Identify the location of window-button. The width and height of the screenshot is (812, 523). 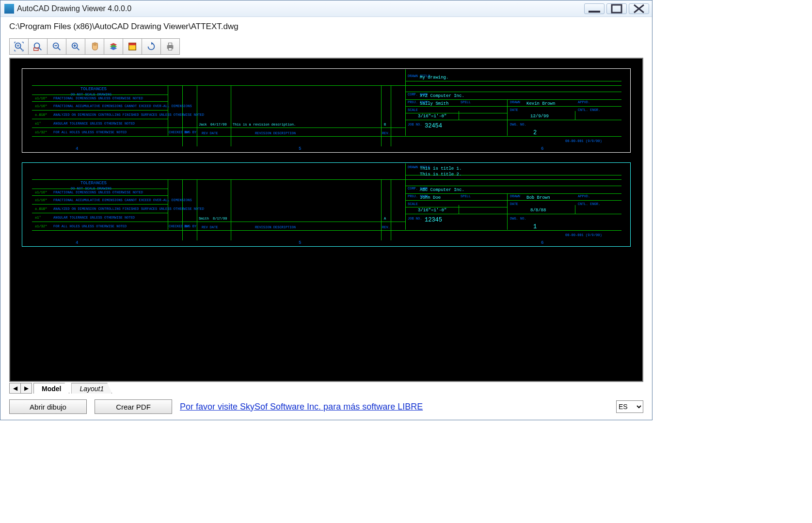
(132, 47).